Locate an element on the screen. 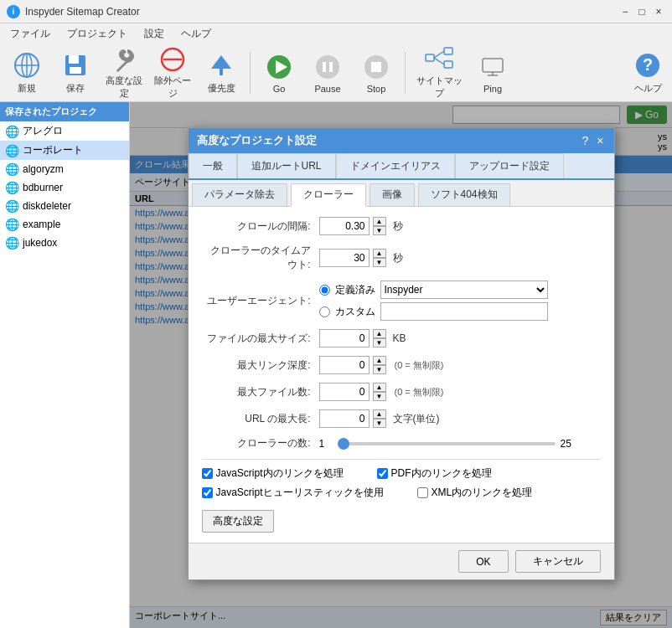 The image size is (672, 628). pause-button: Pause is located at coordinates (328, 73).